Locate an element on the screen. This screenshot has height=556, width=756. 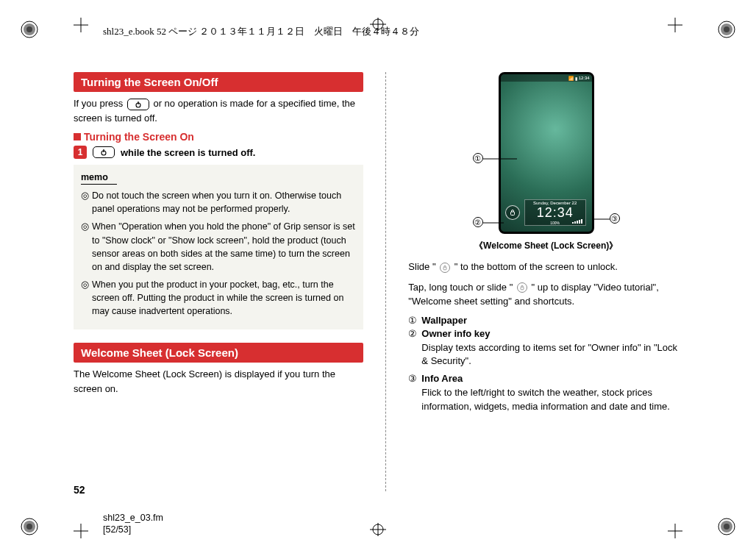
memo-box: memo ◎ Do not touch the screen when you … is located at coordinates (218, 247).